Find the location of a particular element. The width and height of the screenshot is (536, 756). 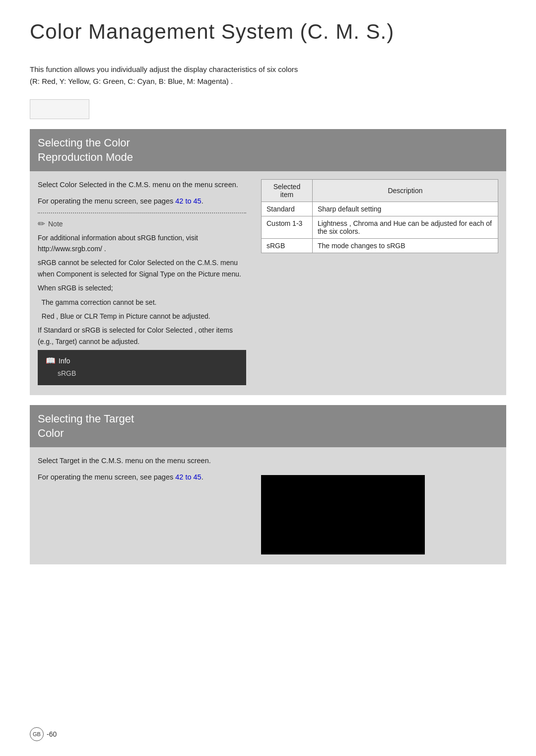

section2-left: Select Target in the C.M.S. menu on the … is located at coordinates (142, 472).